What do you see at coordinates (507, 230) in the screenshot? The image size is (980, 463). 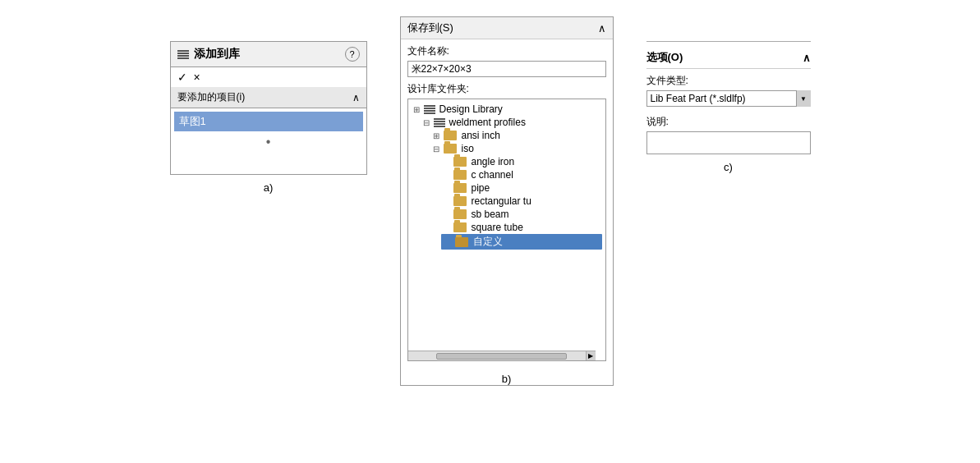 I see `tree-container: ⊞ Design Library ⊟ weldment profiles` at bounding box center [507, 230].